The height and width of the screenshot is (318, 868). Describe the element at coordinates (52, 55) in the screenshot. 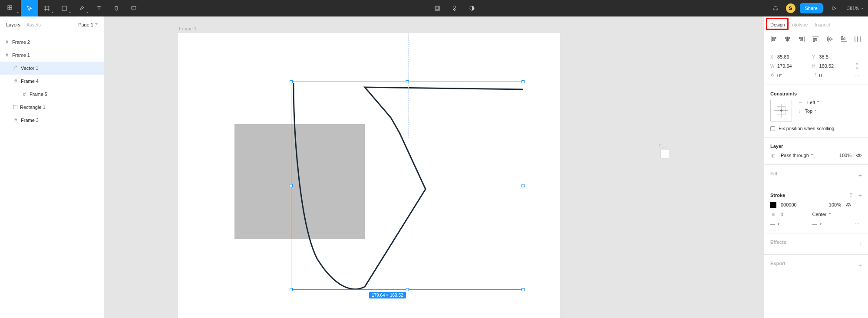

I see `layer-row-frame1: # Frame 1` at that location.